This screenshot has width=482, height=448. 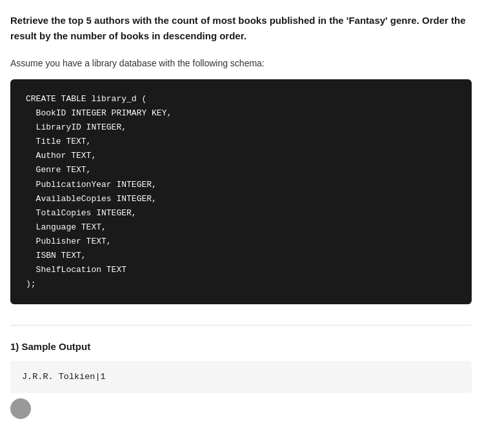 What do you see at coordinates (21, 409) in the screenshot?
I see `avatar` at bounding box center [21, 409].